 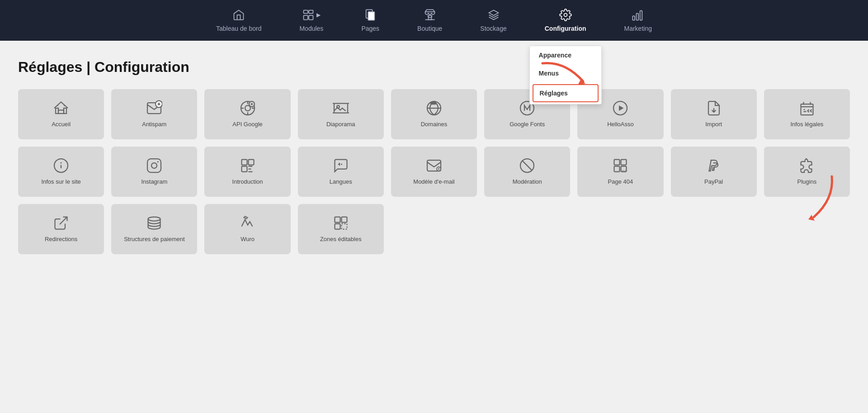 What do you see at coordinates (493, 28) in the screenshot?
I see `nav-label-stockage: Stockage` at bounding box center [493, 28].